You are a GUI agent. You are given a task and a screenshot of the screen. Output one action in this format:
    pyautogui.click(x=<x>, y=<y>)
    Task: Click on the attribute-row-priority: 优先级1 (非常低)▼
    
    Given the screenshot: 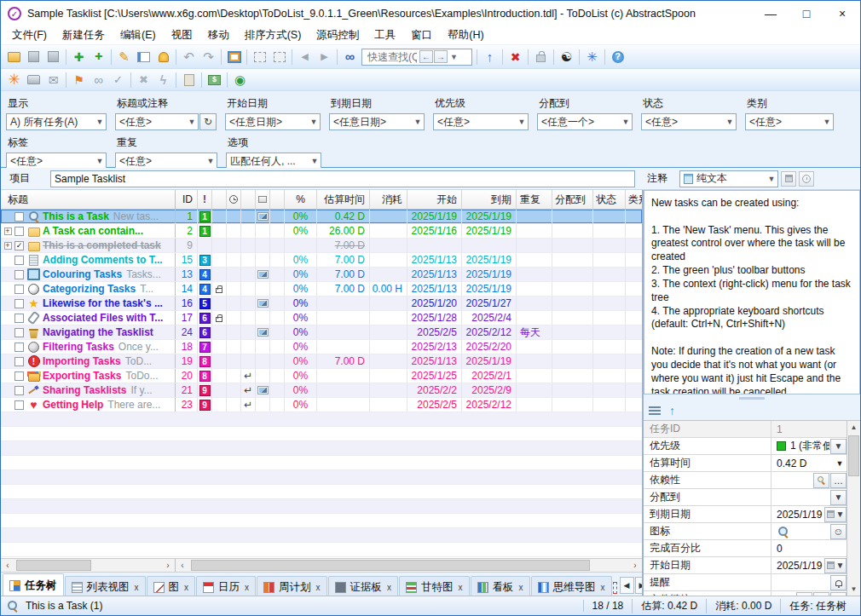 What is the action you would take?
    pyautogui.click(x=745, y=446)
    